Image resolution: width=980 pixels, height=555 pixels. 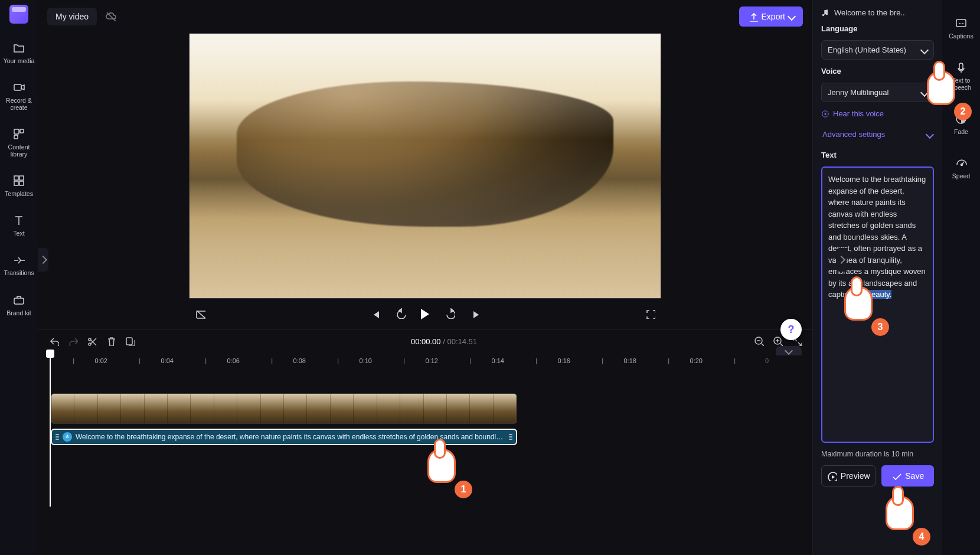 What do you see at coordinates (19, 104) in the screenshot?
I see `rail-label: Record & create` at bounding box center [19, 104].